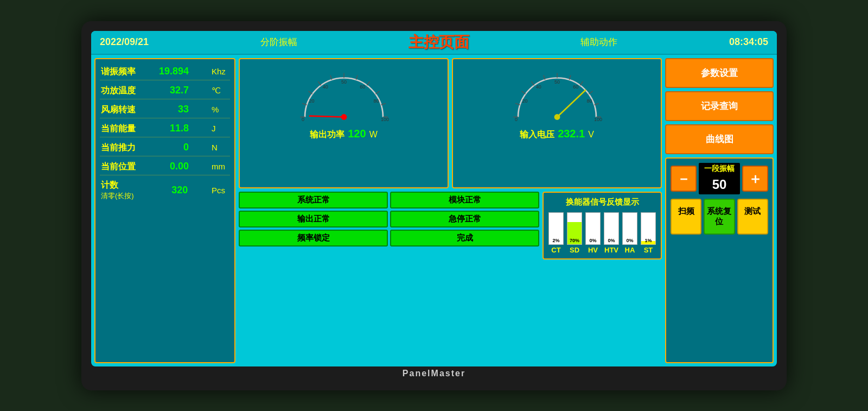  I want to click on control-area: － 一段振幅 50 ＋ 扫频 系统复位 测试, so click(719, 261).